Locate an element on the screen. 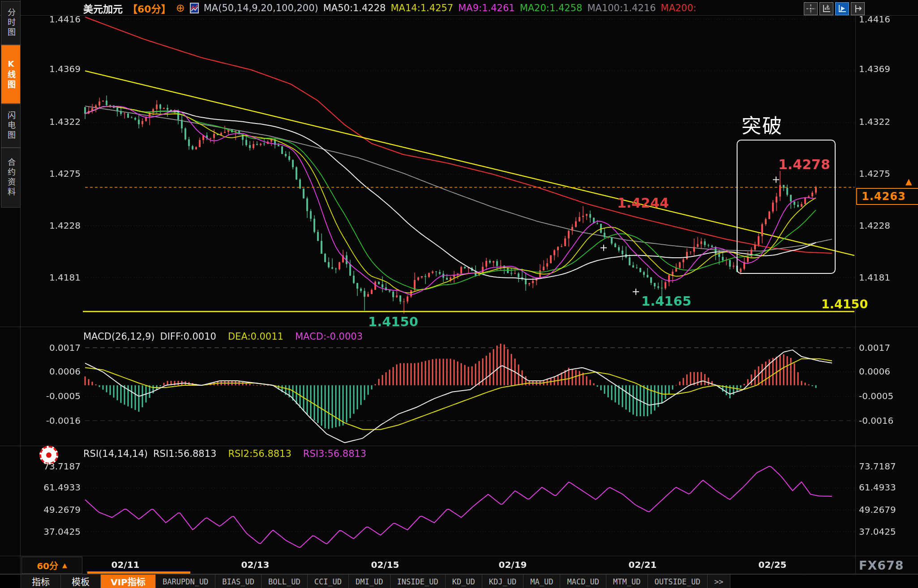 The height and width of the screenshot is (588, 918). auto-fit-icon is located at coordinates (842, 9).